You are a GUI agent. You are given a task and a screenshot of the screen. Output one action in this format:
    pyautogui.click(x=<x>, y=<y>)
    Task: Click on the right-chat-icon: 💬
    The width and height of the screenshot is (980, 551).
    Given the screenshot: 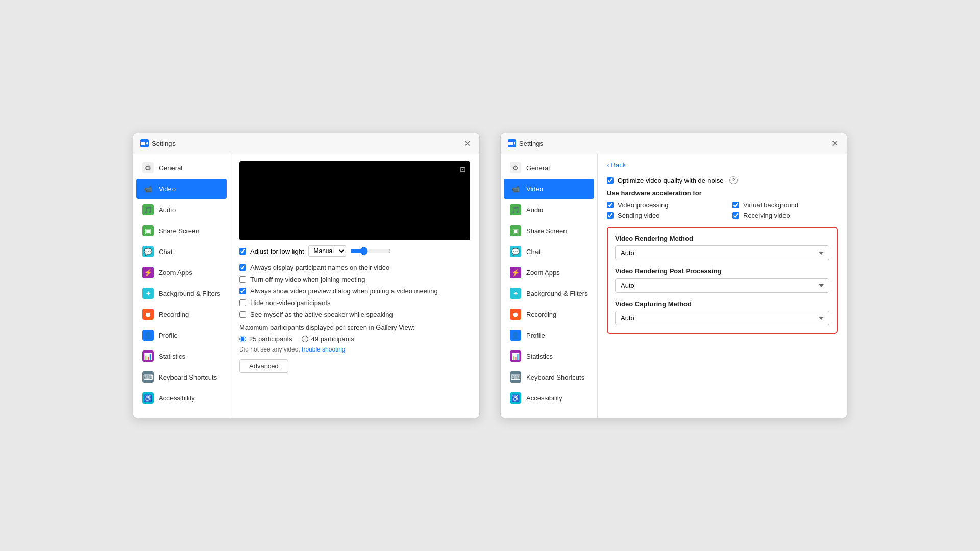 What is the action you would take?
    pyautogui.click(x=516, y=252)
    